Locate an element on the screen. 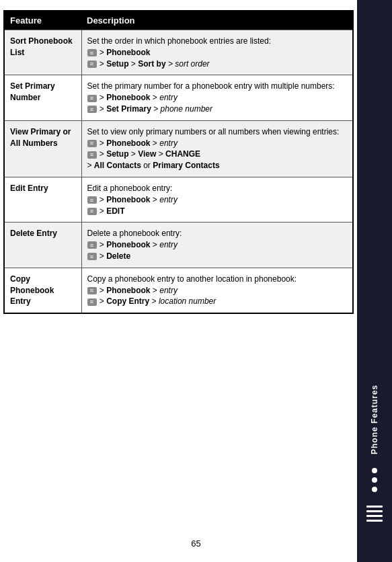 The image size is (392, 562). sidebar-label: Phone Features is located at coordinates (375, 419).